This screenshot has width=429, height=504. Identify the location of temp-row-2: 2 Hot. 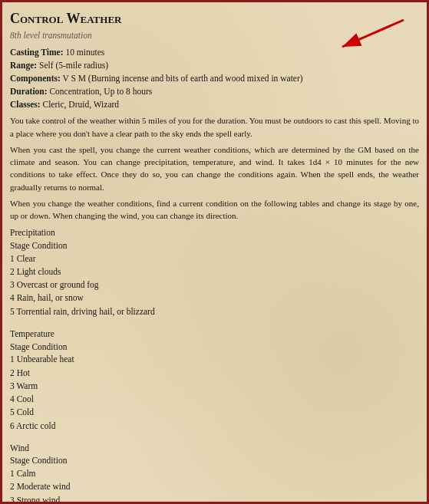
(215, 373).